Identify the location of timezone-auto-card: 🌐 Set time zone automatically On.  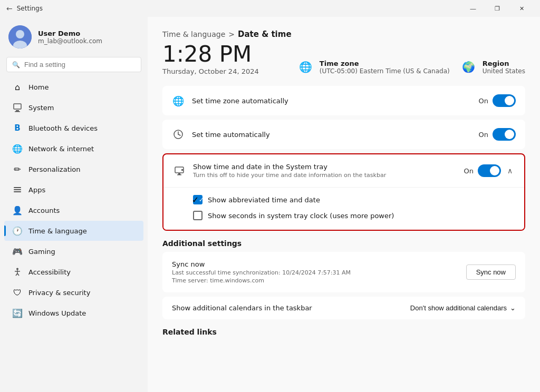
(344, 101).